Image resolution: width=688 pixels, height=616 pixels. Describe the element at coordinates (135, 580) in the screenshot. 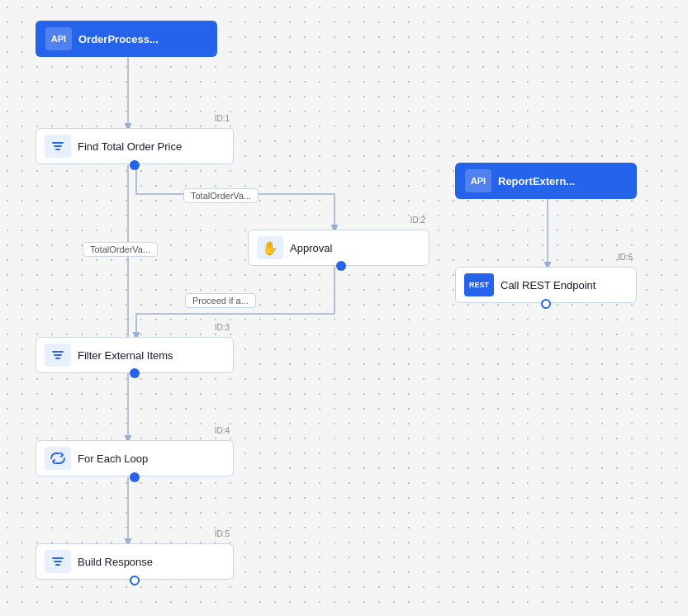

I see `dot-build-bottom` at that location.